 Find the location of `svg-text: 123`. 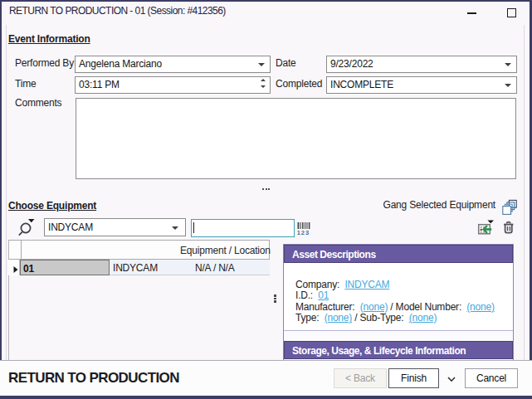

svg-text: 123 is located at coordinates (304, 232).